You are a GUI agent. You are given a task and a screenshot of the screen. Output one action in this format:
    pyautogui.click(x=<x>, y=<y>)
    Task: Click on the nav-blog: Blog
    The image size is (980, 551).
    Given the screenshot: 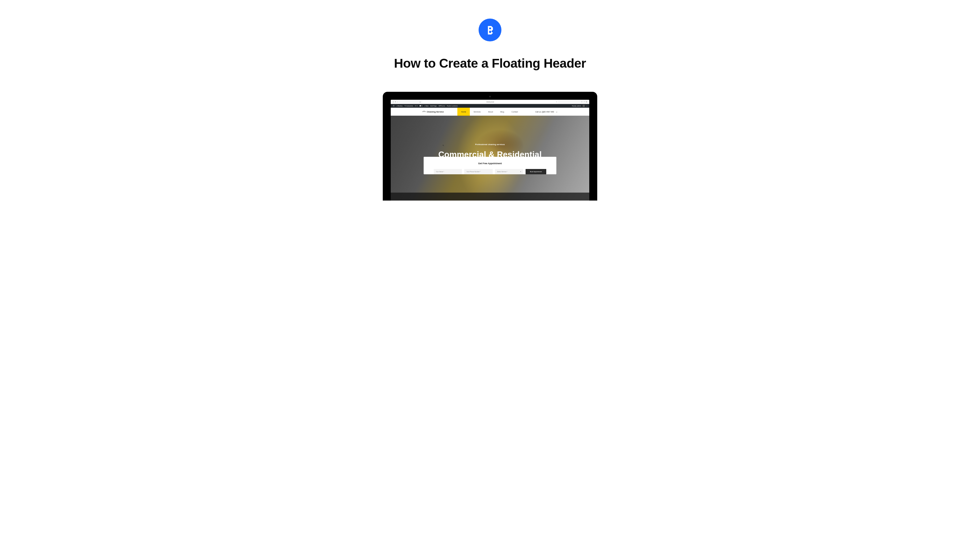 What is the action you would take?
    pyautogui.click(x=502, y=112)
    